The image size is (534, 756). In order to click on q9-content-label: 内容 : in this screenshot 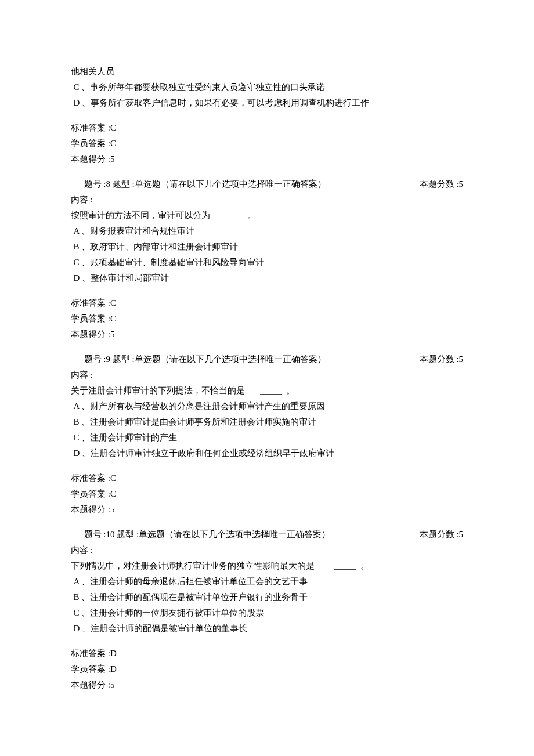, I will do `click(267, 375)`.